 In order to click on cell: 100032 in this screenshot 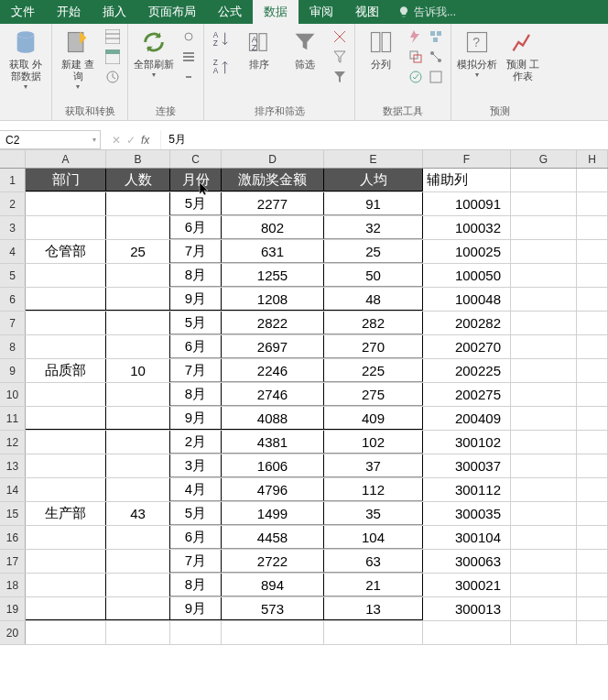, I will do `click(467, 227)`.